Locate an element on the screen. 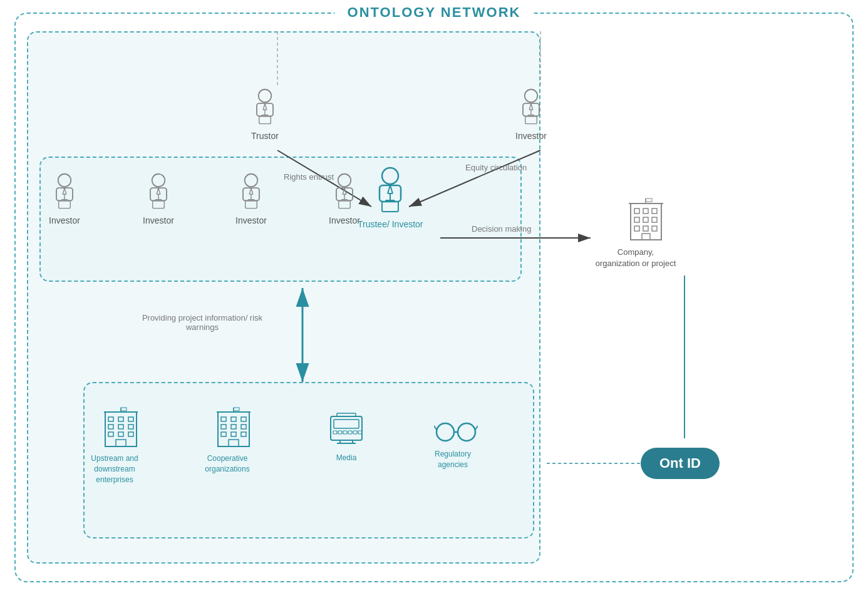  investor1-figure: Investor is located at coordinates (65, 199).